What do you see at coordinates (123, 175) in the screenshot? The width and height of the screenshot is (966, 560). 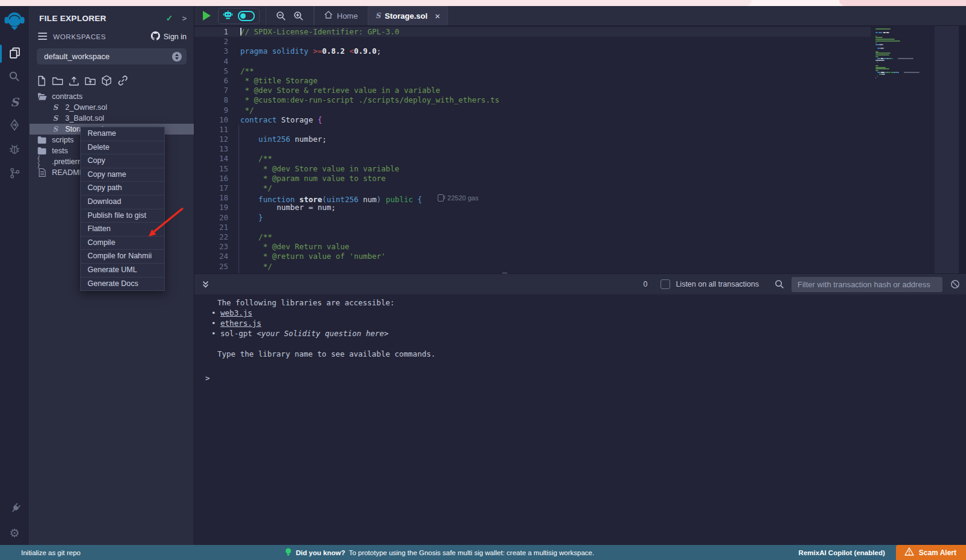 I see `context-menu-item-copy-name: Copy name` at bounding box center [123, 175].